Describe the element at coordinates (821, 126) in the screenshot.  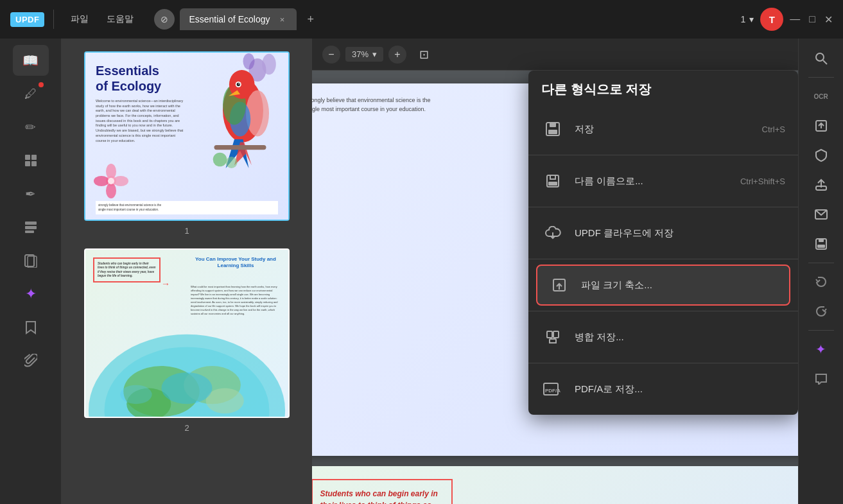
I see `sidebar-export-icon` at that location.